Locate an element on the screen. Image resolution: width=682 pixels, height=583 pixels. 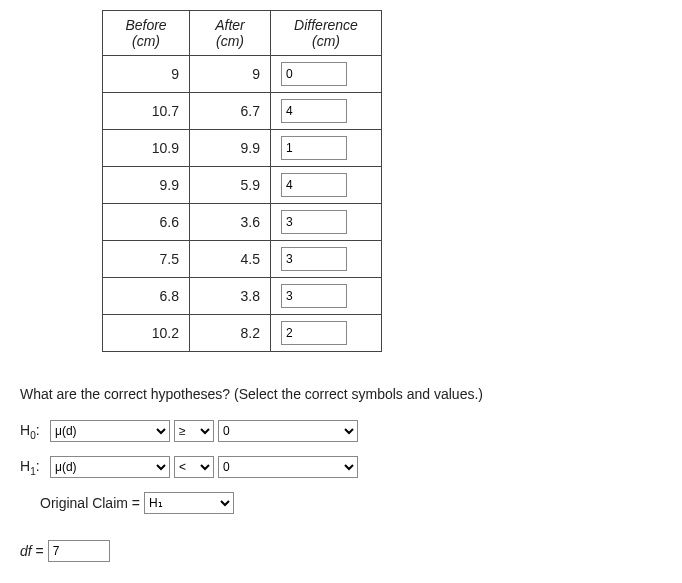
h0-op-select: ≥ is located at coordinates (194, 431).